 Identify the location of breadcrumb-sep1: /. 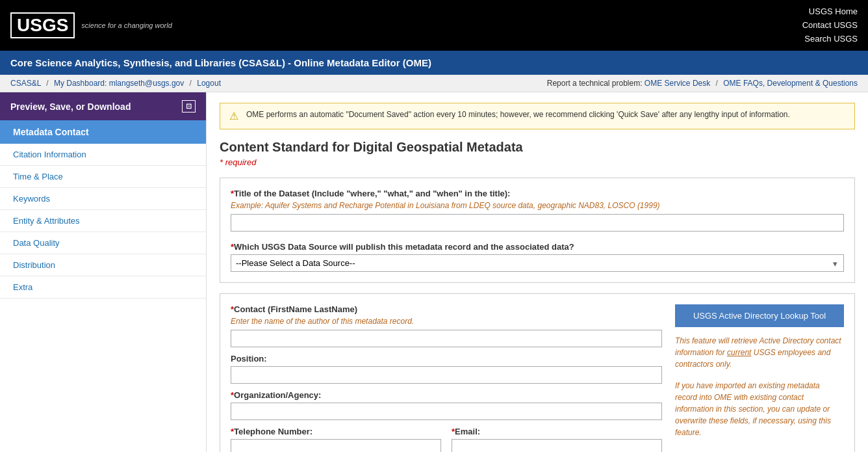
(47, 83).